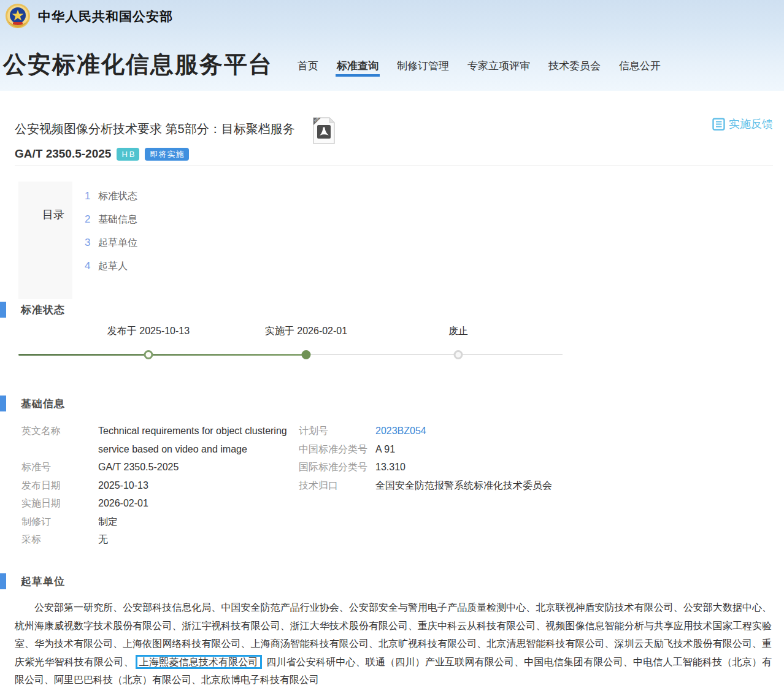 This screenshot has width=784, height=688. What do you see at coordinates (89, 220) in the screenshot?
I see `toc-item-number: 2` at bounding box center [89, 220].